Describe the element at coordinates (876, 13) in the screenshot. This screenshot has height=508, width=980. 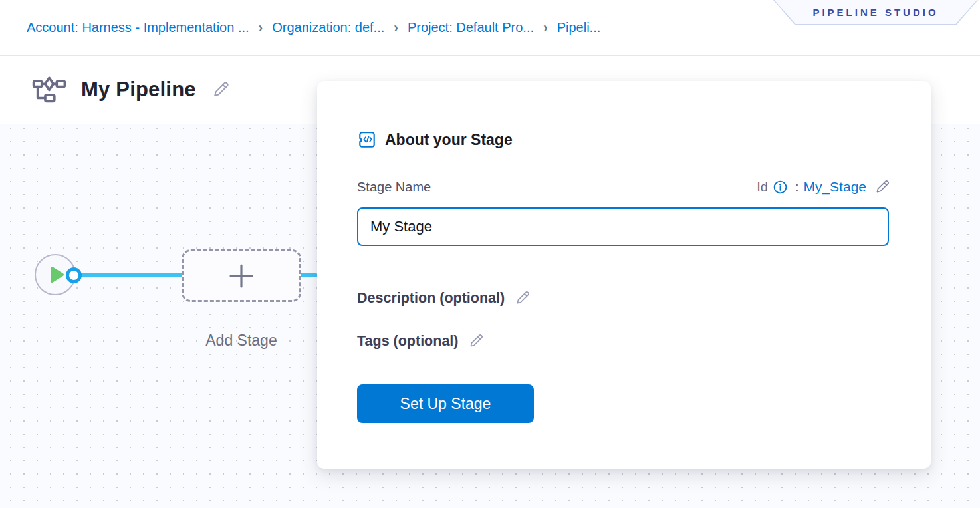
I see `pipeline-studio-badge: PIPELINE STUDIO` at that location.